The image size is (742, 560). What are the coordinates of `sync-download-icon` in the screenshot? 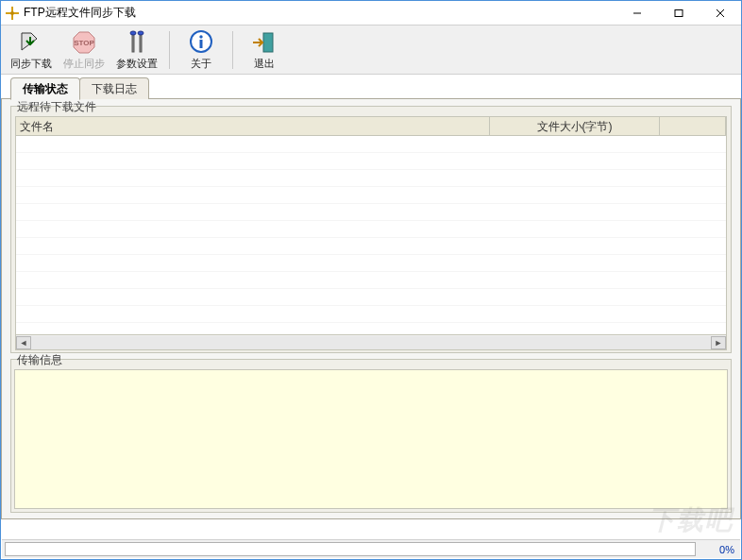 It's located at (31, 42).